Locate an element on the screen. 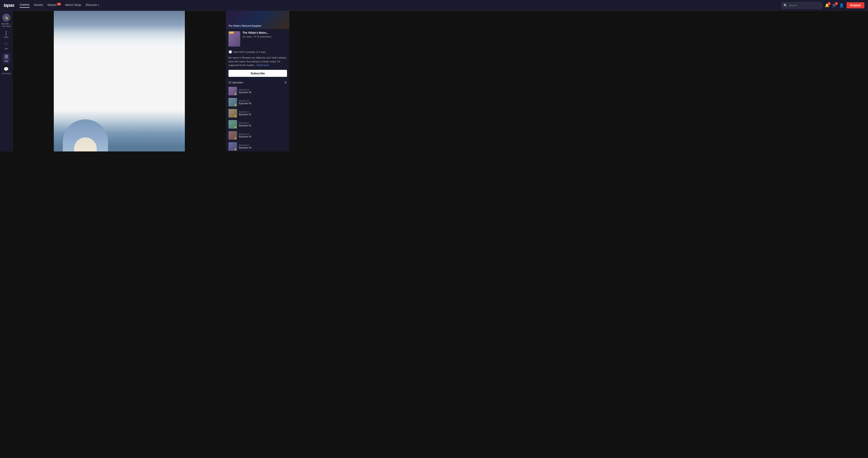  episode-info: Episode 44 Episode 44 is located at coordinates (263, 146).